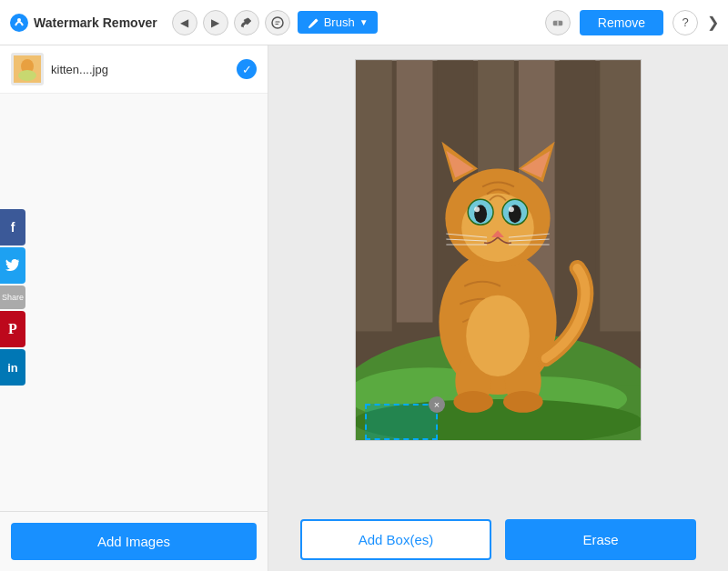  I want to click on thumb-image, so click(27, 69).